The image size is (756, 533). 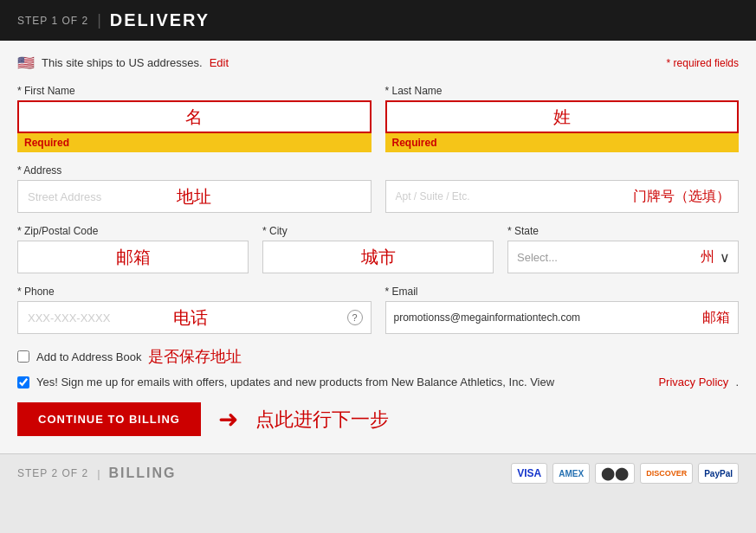 I want to click on zip-label: * Zip/Postal Code, so click(x=133, y=231).